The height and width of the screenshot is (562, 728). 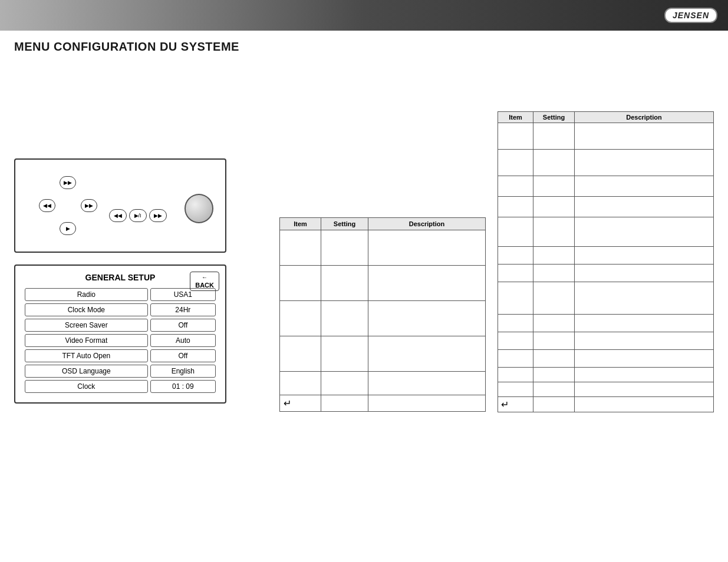 What do you see at coordinates (183, 340) in the screenshot?
I see `gs-row-value: Auto` at bounding box center [183, 340].